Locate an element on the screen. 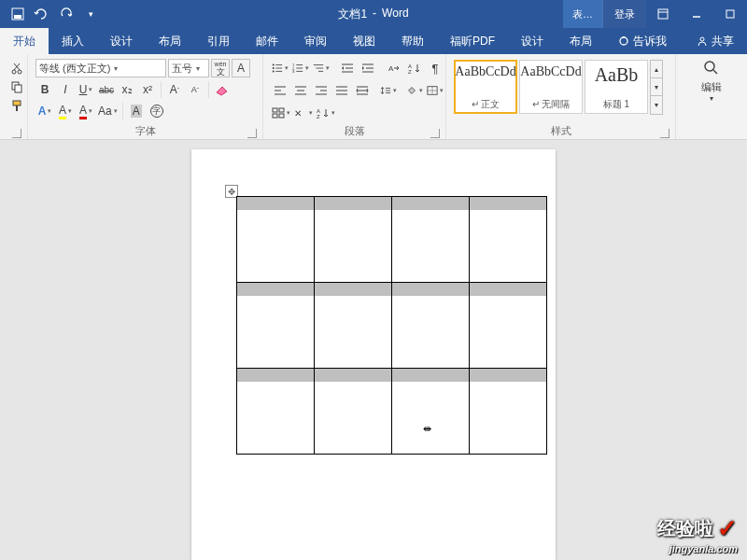 This screenshot has width=747, height=560. redo-button is located at coordinates (66, 14).